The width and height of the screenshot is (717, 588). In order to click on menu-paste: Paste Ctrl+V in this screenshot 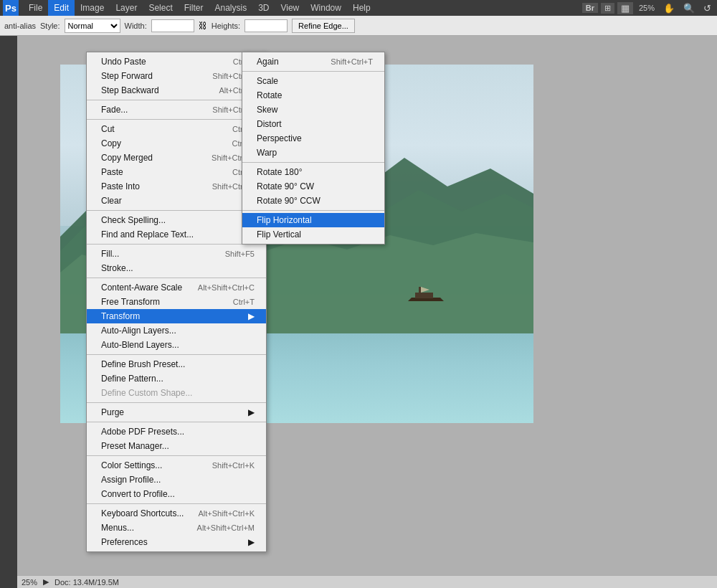, I will do `click(176, 172)`.